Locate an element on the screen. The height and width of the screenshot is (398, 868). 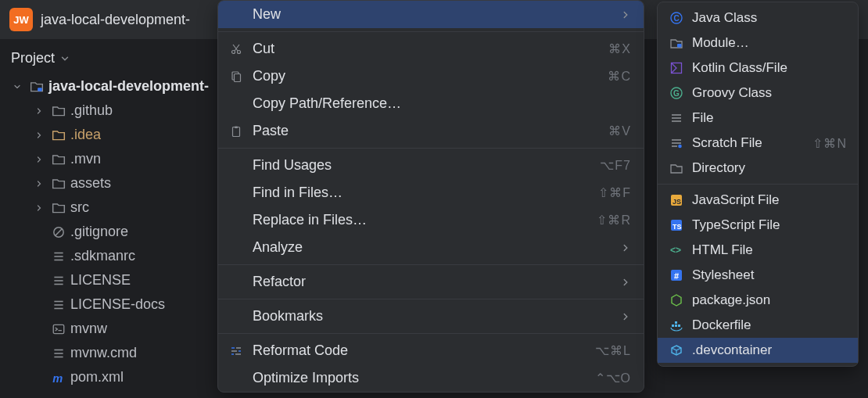
menu-item-label: JavaScript File is located at coordinates (735, 200).